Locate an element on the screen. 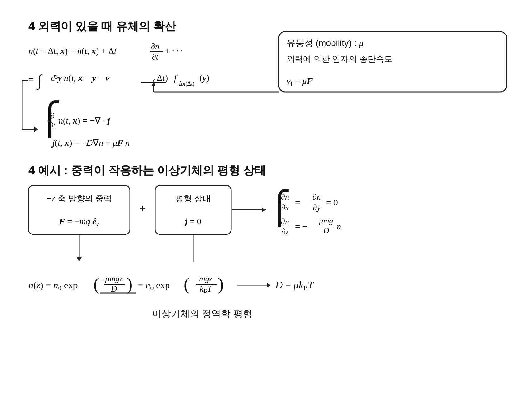  rhs-eq2-n: n is located at coordinates (339, 226).